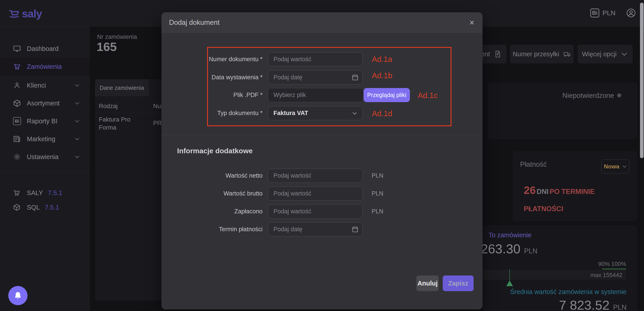 The width and height of the screenshot is (644, 311). What do you see at coordinates (316, 59) in the screenshot?
I see `document-number-input` at bounding box center [316, 59].